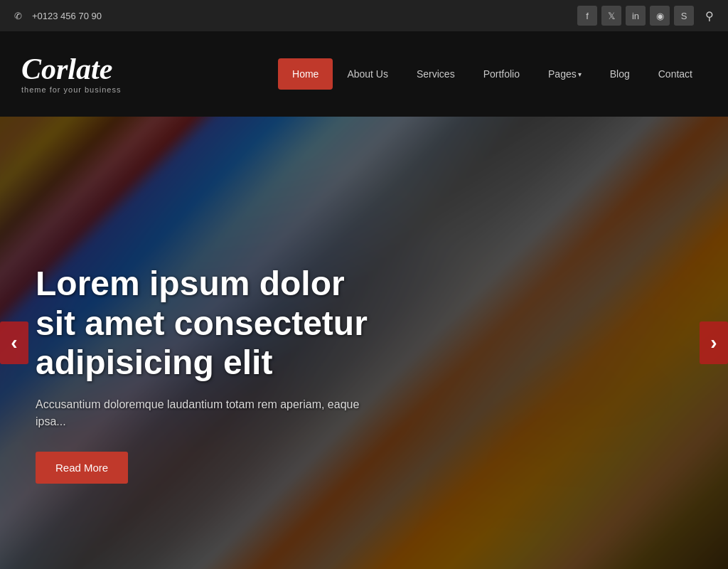 The height and width of the screenshot is (569, 728). I want to click on hero-title: Lorem ipsum dolor sit amet consectetur a…, so click(213, 323).